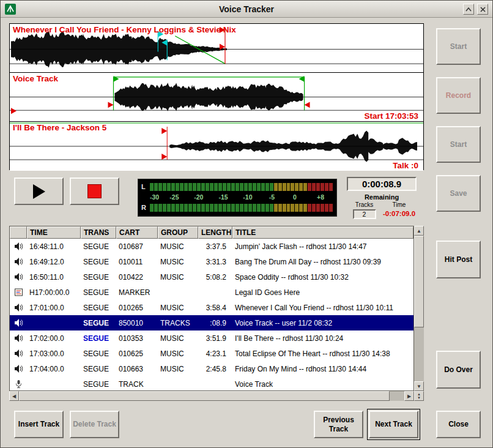  What do you see at coordinates (459, 144) in the screenshot?
I see `start-track2-button: Start` at bounding box center [459, 144].